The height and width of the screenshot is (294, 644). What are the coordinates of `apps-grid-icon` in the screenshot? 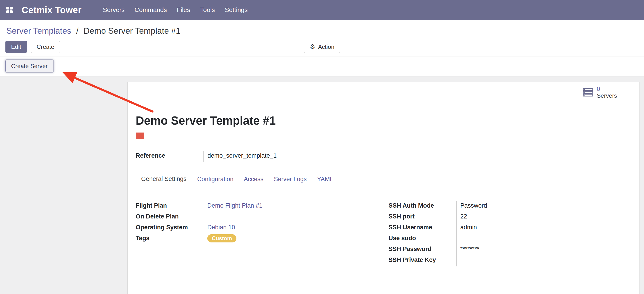 It's located at (10, 10).